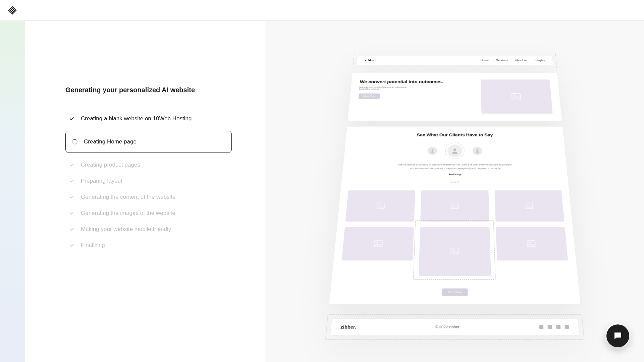 This screenshot has width=644, height=362. Describe the element at coordinates (455, 292) in the screenshot. I see `preview-cta-button: Start Now` at that location.